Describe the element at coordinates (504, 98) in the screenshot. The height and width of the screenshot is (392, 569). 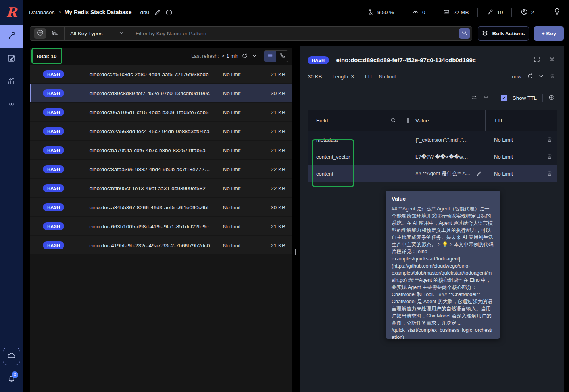
I see `show-ttl-checkbox` at that location.